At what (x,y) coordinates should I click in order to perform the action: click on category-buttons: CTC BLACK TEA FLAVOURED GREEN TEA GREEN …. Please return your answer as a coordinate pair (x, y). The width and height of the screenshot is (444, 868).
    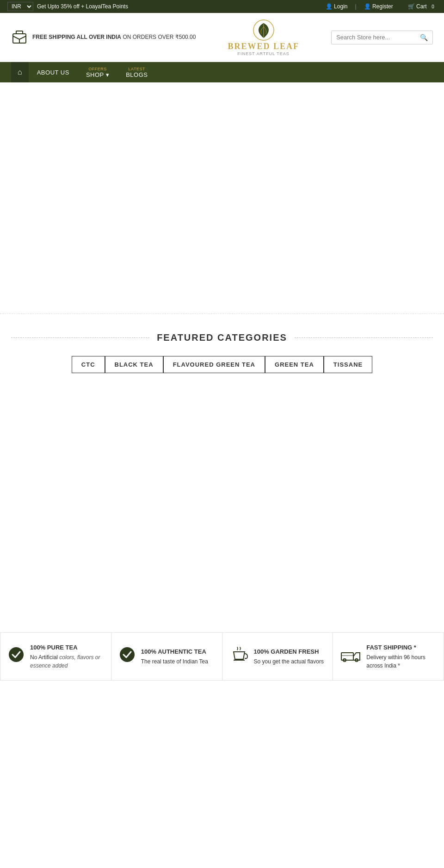
    Looking at the image, I should click on (222, 365).